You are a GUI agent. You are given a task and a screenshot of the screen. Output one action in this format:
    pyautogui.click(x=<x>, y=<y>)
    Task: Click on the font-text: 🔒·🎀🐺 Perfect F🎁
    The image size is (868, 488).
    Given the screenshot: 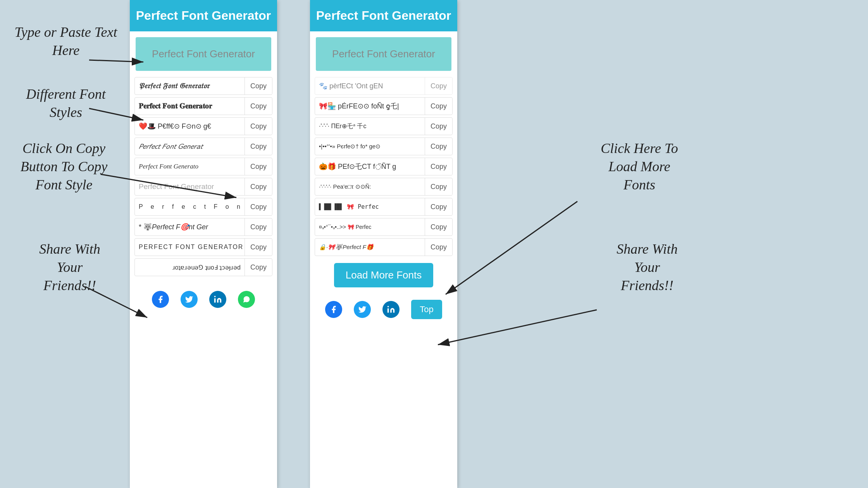 What is the action you would take?
    pyautogui.click(x=370, y=247)
    